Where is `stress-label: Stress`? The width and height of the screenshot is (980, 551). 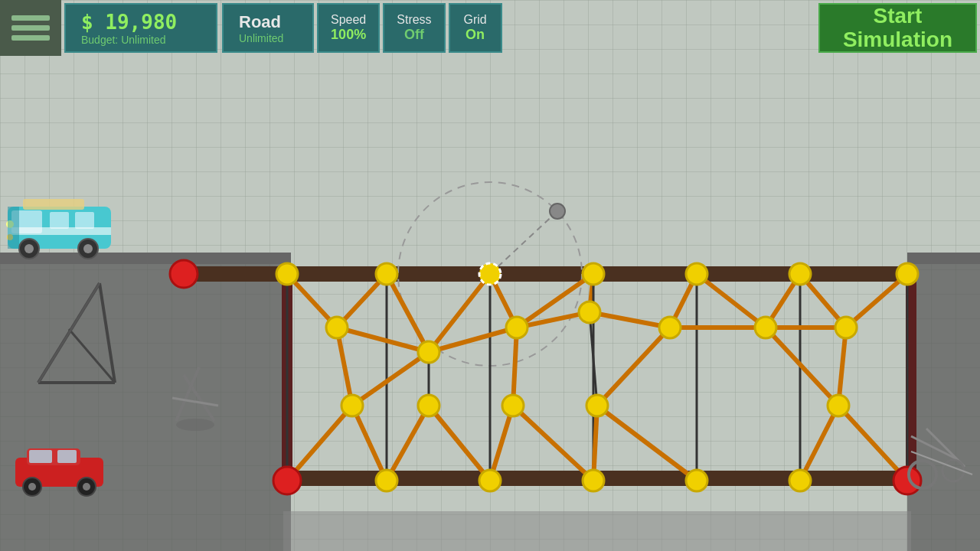 stress-label: Stress is located at coordinates (413, 20).